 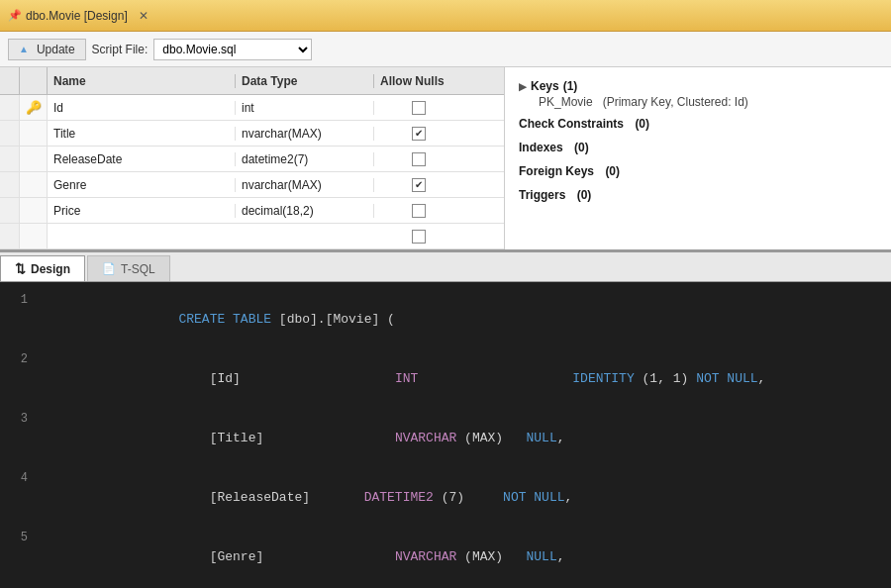 What do you see at coordinates (251, 81) in the screenshot?
I see `grid-header: Name Data Type Allow Nulls` at bounding box center [251, 81].